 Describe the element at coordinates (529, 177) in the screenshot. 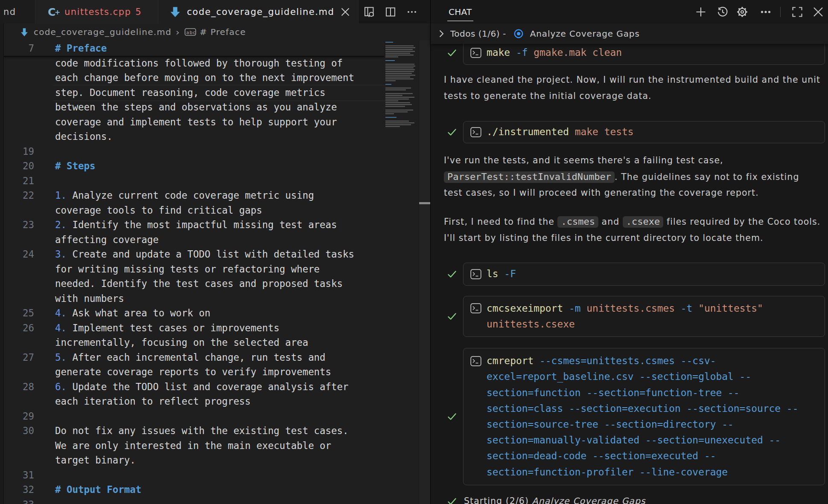

I see `inline-code: ParserTest::testInvalidNumber` at that location.